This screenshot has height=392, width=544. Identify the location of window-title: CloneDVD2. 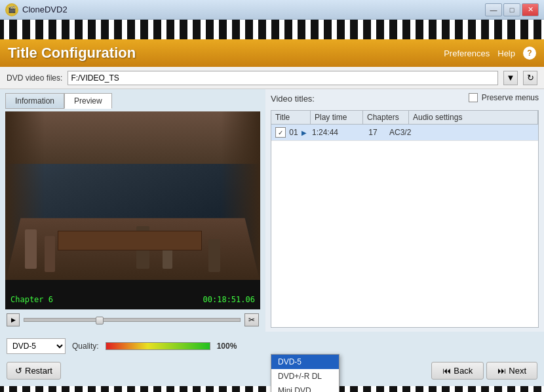
(45, 9).